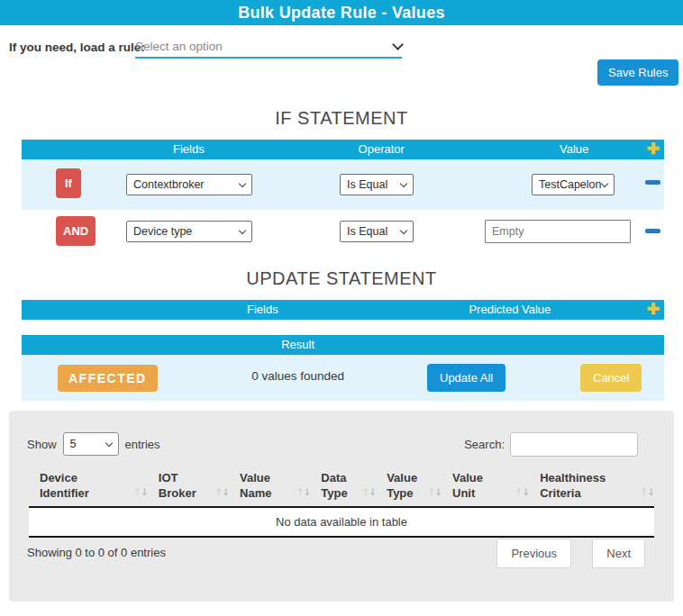  Describe the element at coordinates (256, 494) in the screenshot. I see `column-label: Name` at that location.